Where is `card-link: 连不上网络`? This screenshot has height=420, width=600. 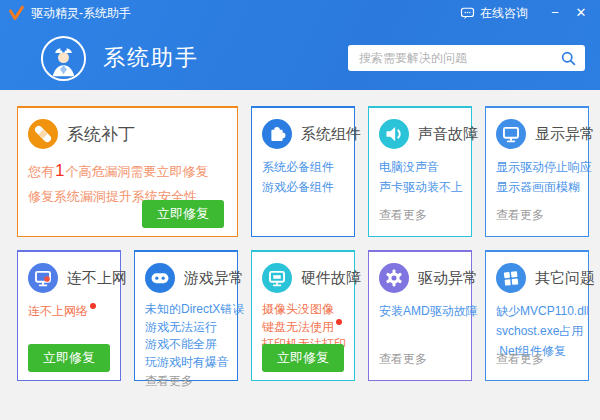
card-link: 连不上网络 is located at coordinates (69, 311).